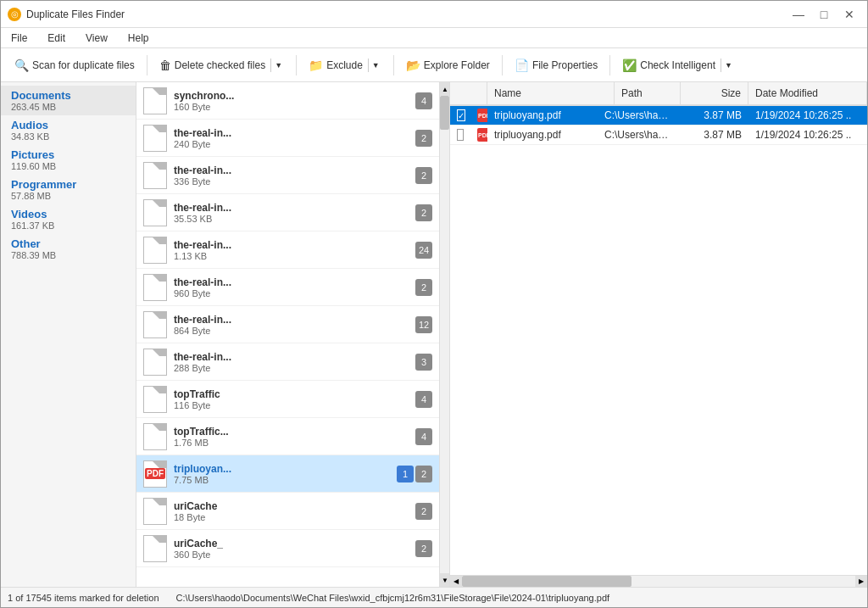  Describe the element at coordinates (727, 65) in the screenshot. I see `intelligent-dropdown-icon: ▼` at that location.